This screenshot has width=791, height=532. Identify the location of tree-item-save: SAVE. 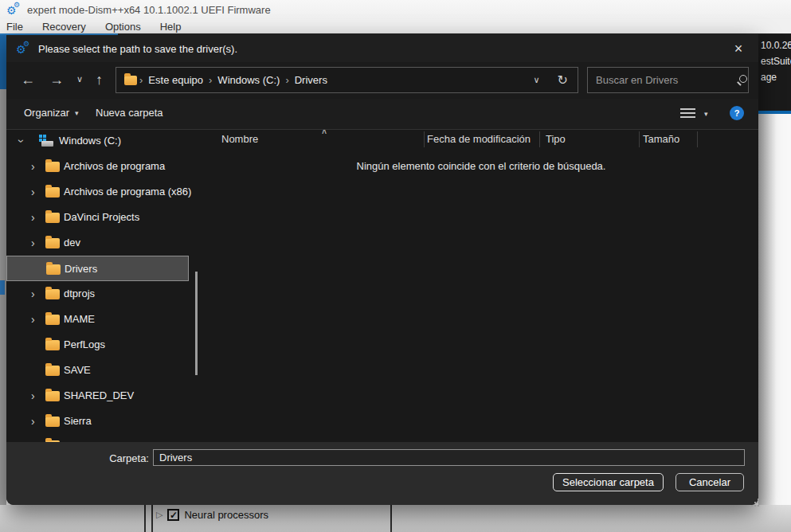
(102, 370).